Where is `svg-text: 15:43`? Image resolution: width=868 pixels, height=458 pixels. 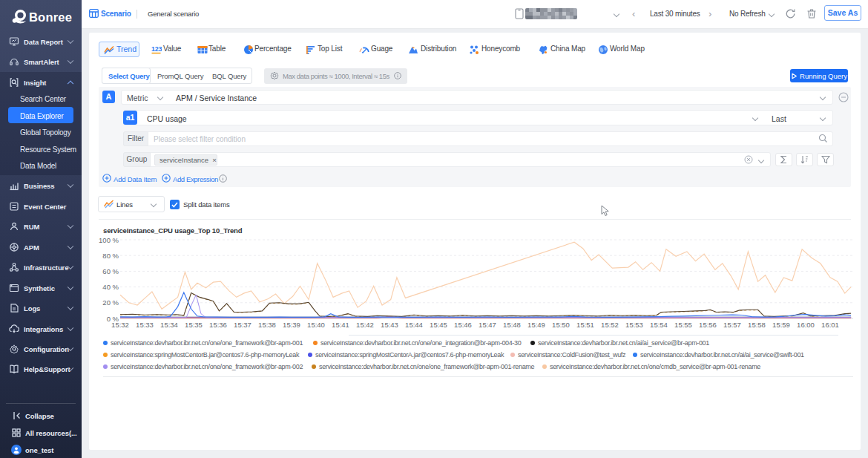 svg-text: 15:43 is located at coordinates (389, 325).